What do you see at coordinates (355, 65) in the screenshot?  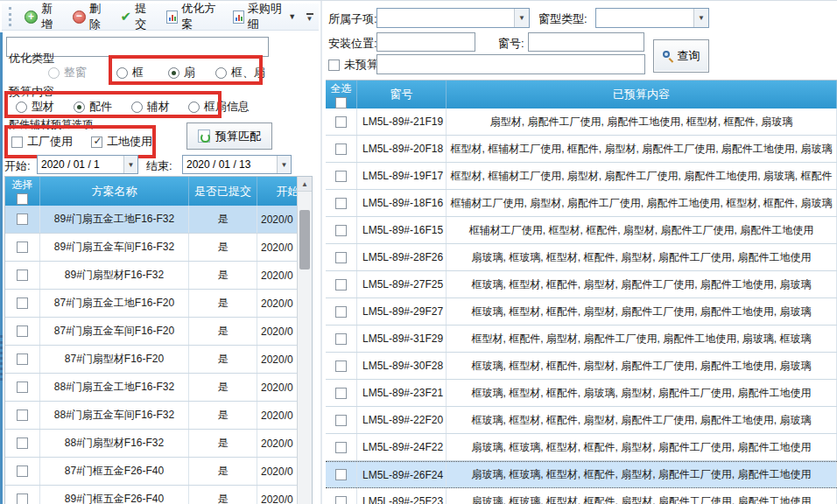 I see `no-budget-checkbox: 未预算:` at bounding box center [355, 65].